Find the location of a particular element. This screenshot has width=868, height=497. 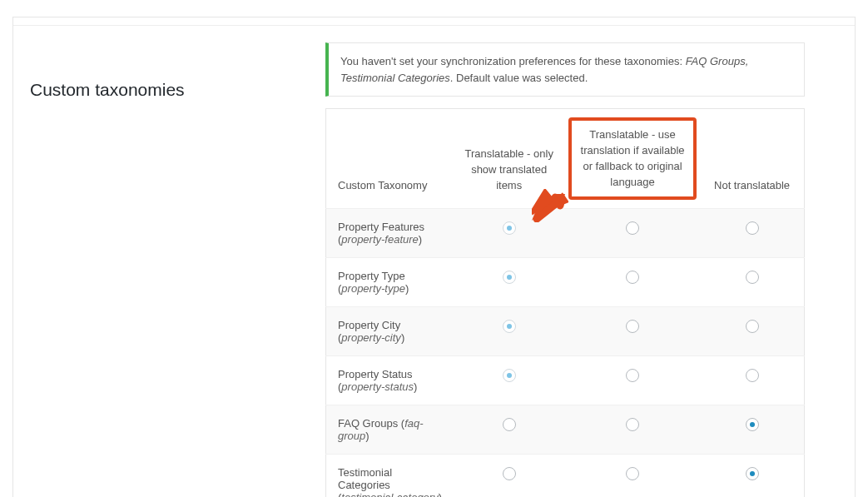

col-header-taxonomy: Custom Taxonomy is located at coordinates (389, 159).